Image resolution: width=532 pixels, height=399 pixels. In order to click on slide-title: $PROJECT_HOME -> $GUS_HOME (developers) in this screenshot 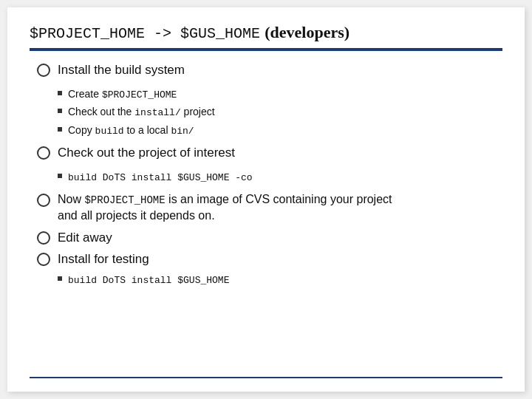, I will do `click(266, 33)`.